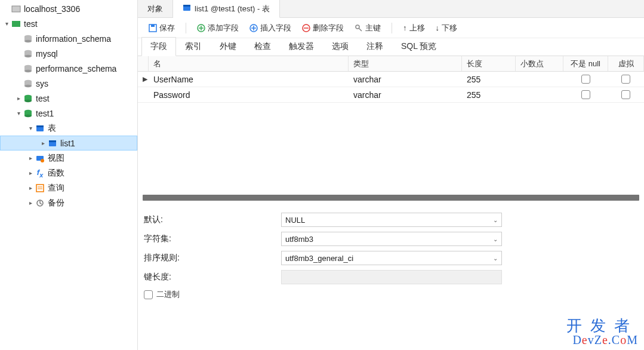 This screenshot has height=350, width=644. I want to click on tree-item-localhost_3306: localhost_3306, so click(69, 8).